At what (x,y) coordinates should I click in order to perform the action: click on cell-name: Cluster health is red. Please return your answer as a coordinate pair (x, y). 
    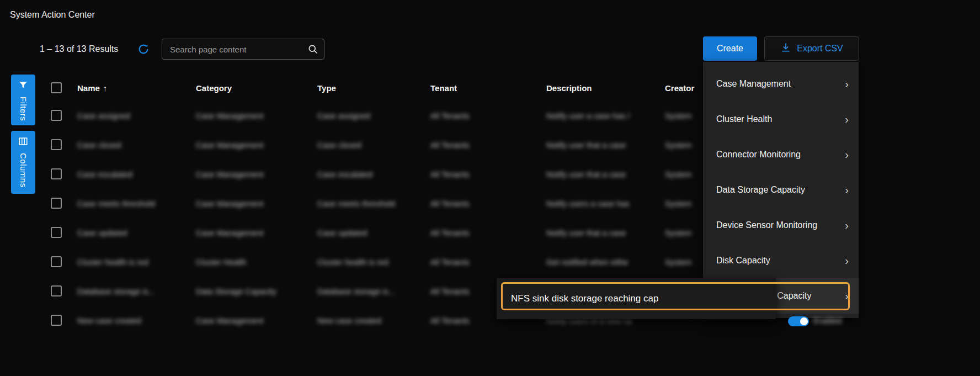
    Looking at the image, I should click on (134, 262).